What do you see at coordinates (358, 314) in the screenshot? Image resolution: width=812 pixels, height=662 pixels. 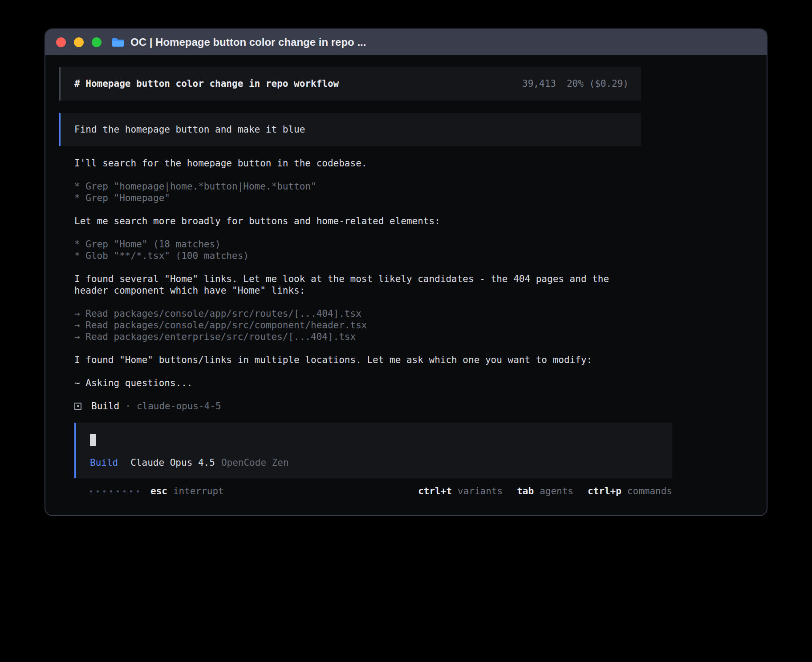 I see `tool-call-read: → Read packages/console/app/src/routes/[…` at bounding box center [358, 314].